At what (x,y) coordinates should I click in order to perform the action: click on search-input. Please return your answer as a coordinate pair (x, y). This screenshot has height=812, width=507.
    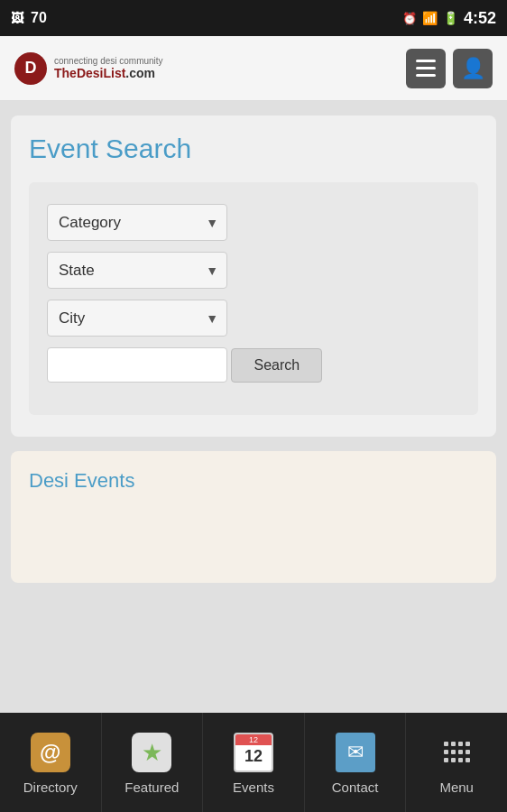
    Looking at the image, I should click on (137, 364).